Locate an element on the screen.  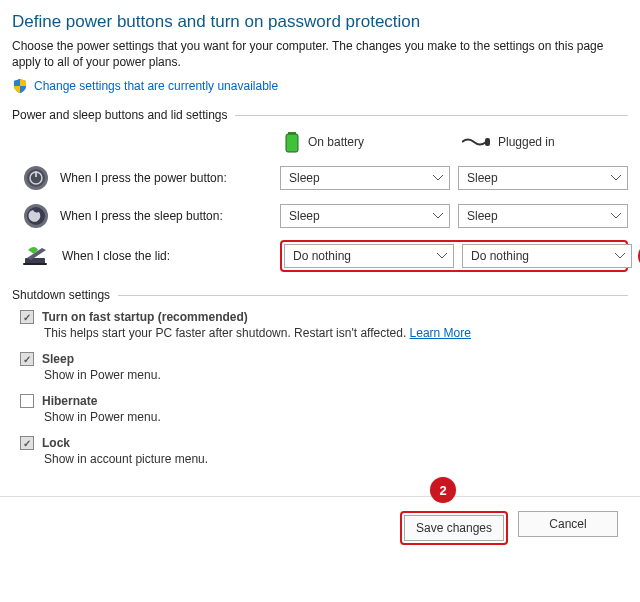
row-label-text: When I press the power button: is located at coordinates (144, 178).